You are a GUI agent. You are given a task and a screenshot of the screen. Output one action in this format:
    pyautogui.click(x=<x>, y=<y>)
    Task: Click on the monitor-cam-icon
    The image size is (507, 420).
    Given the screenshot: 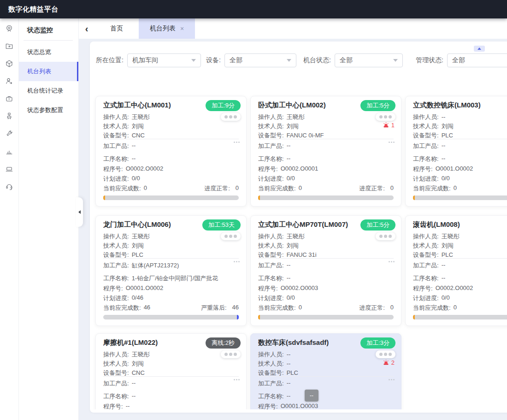 What is the action you would take?
    pyautogui.click(x=9, y=29)
    